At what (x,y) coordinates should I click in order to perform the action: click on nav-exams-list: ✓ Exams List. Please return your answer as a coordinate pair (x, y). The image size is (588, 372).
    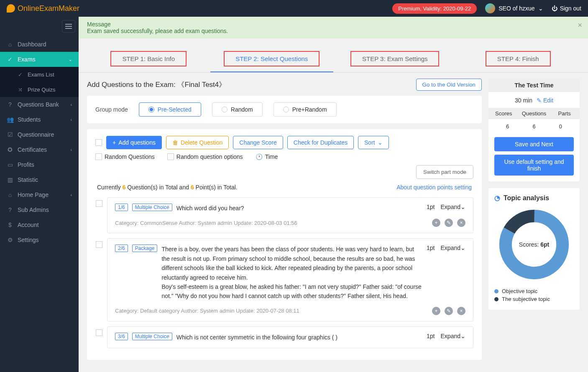
    Looking at the image, I should click on (39, 74).